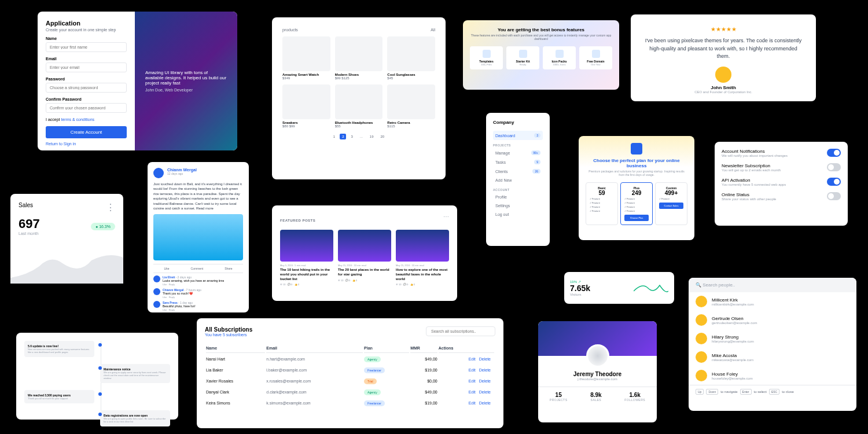 The image size is (868, 434). I want to click on subs-subtitle: You have 5 subscribers, so click(229, 334).